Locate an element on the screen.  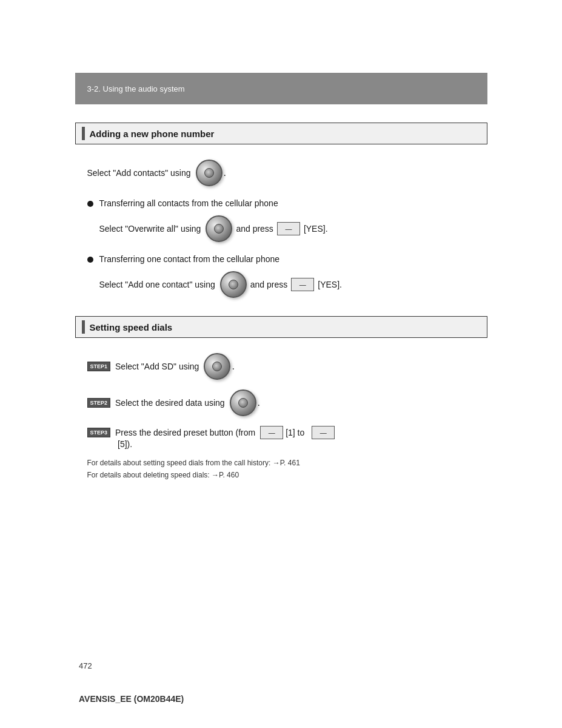
adding-phone-content: Select "Add contacts" using . Transferri… is located at coordinates (281, 229).